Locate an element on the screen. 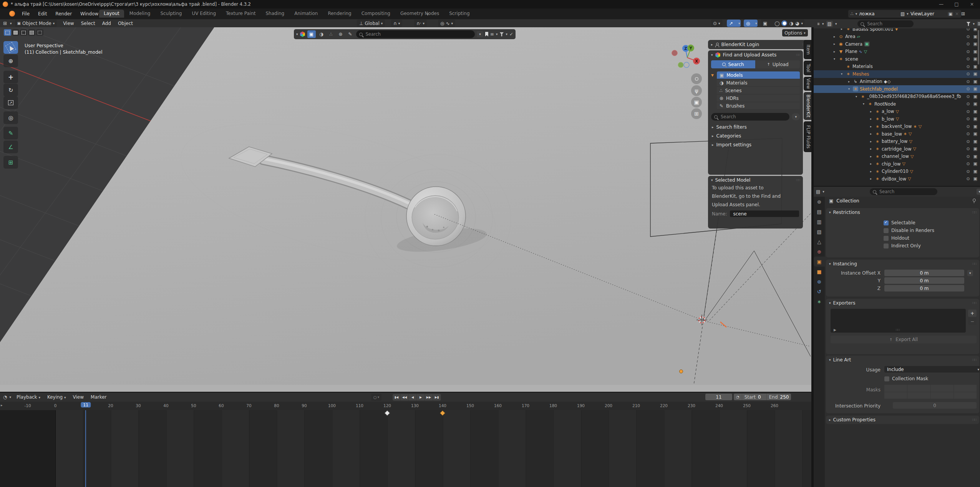 This screenshot has width=980, height=487. transport-button: ▶ is located at coordinates (421, 397).